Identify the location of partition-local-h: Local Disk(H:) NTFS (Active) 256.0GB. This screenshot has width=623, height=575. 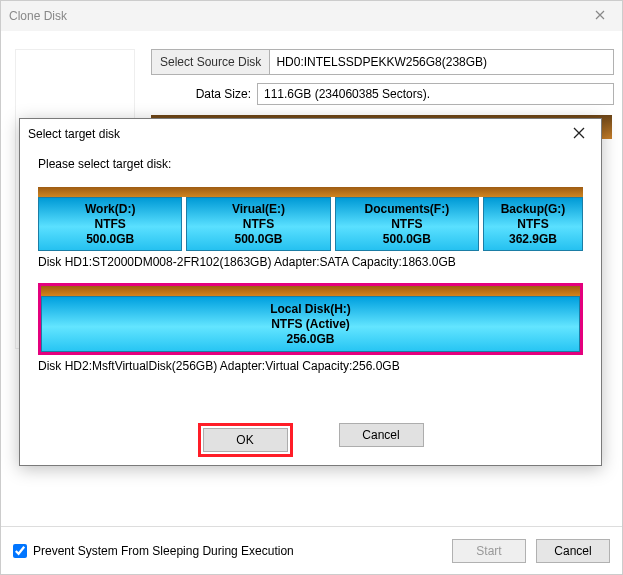
(310, 324).